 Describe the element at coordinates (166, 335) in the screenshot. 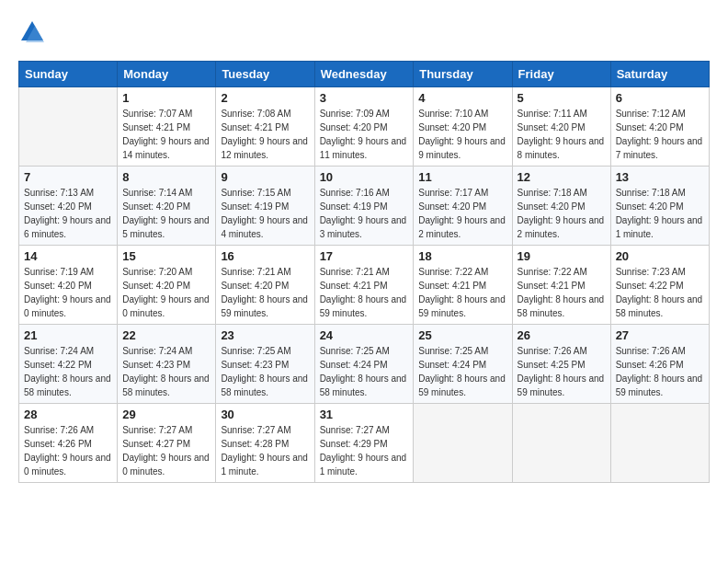

I see `day-number: 22` at that location.